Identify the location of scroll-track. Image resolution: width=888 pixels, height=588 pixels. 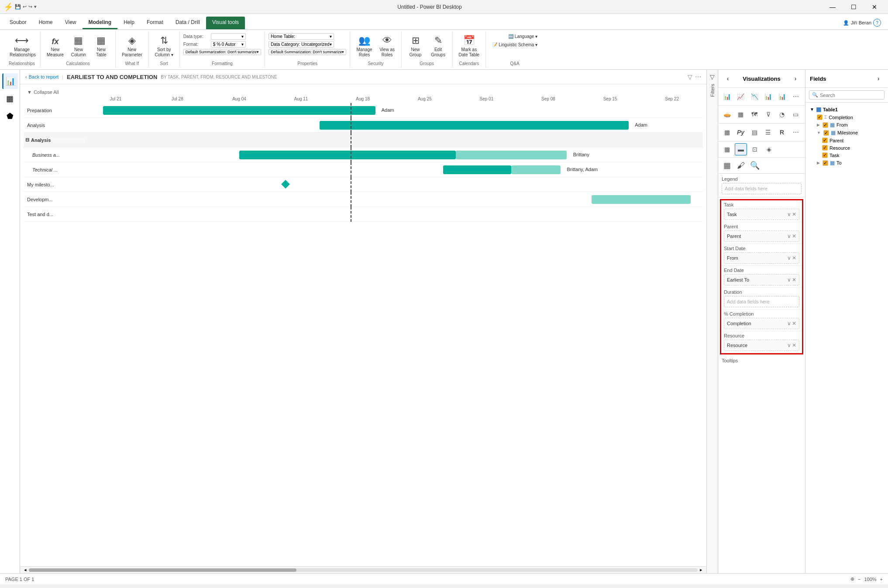
(363, 570).